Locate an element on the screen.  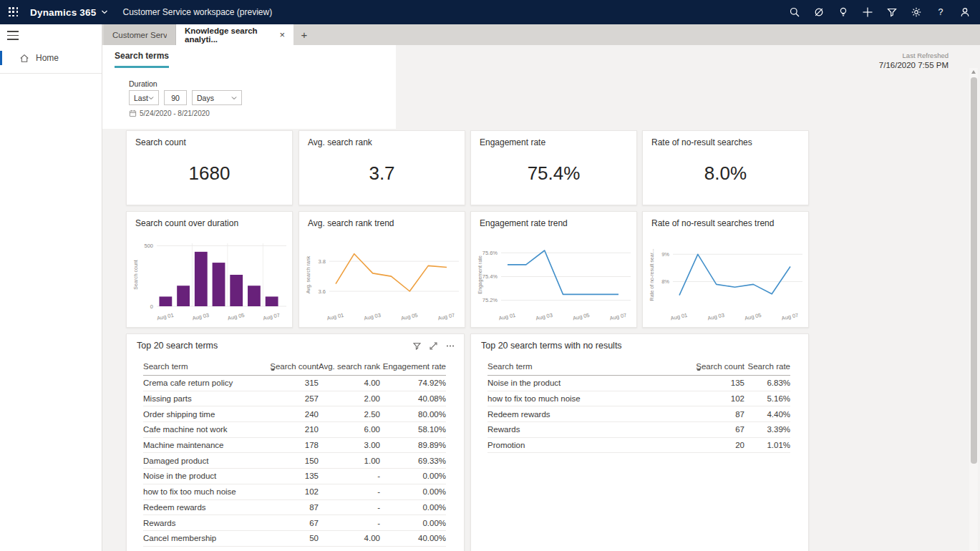
table-cell: 2.00 is located at coordinates (349, 399).